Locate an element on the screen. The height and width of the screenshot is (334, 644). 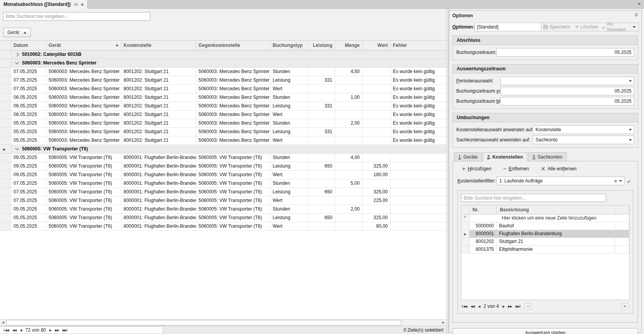
buchungszeitraum-input is located at coordinates (565, 52).